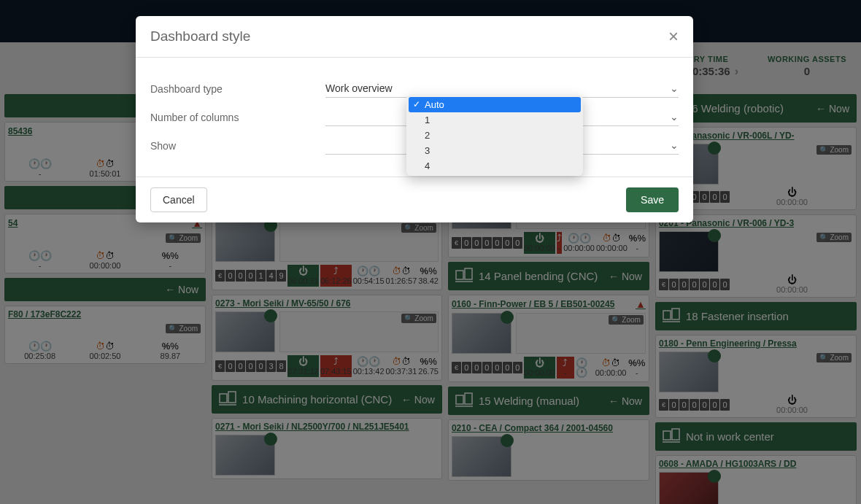 The height and width of the screenshot is (504, 861). I want to click on modal-header: Dashboard style ×, so click(414, 36).